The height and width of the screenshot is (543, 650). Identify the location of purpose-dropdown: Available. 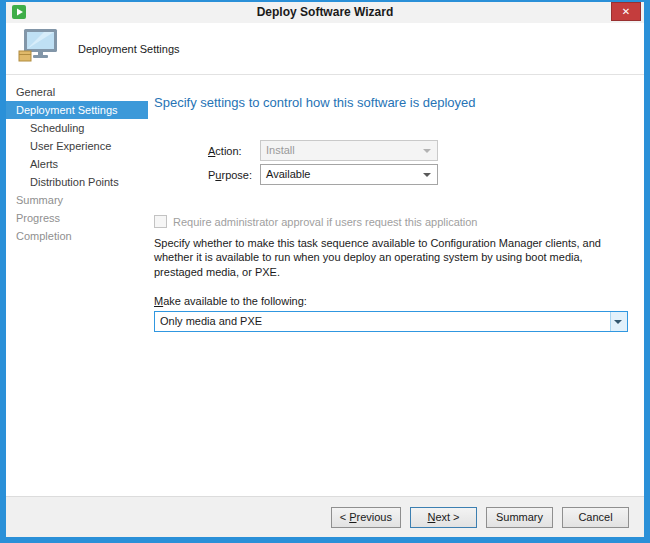
(349, 174).